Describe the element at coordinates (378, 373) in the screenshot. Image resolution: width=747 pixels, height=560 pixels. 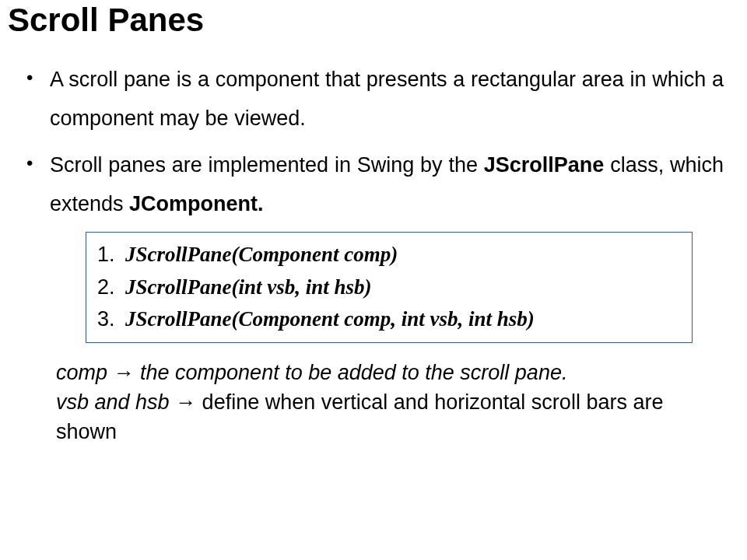
I see `note-line-1: comp → the component to be added to the …` at that location.